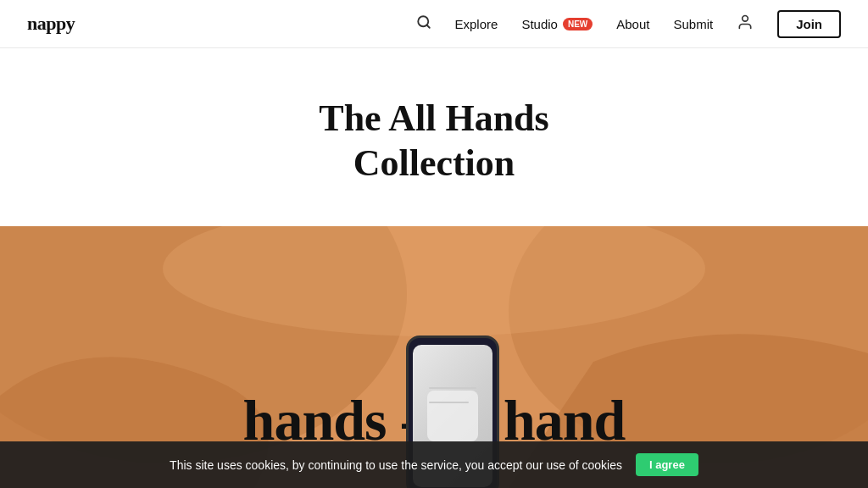 Image resolution: width=868 pixels, height=488 pixels. Describe the element at coordinates (629, 24) in the screenshot. I see `navbar-right: Explore Studio New About Submit Join` at that location.